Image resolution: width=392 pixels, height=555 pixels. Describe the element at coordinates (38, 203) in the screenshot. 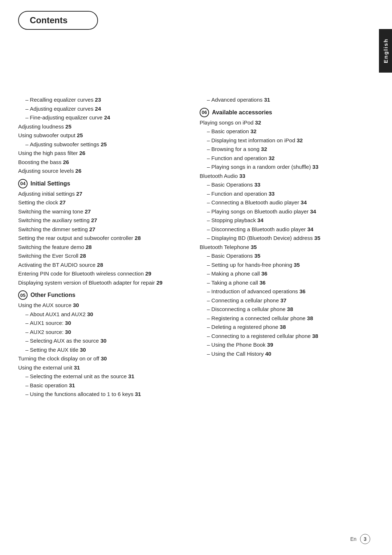

I see `toc-text: Setting the clock` at that location.